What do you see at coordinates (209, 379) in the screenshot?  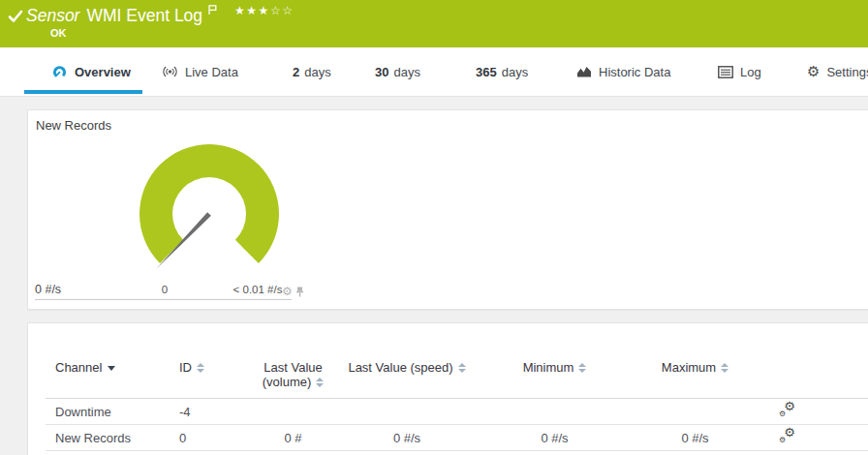 I see `column-header-id: ID` at bounding box center [209, 379].